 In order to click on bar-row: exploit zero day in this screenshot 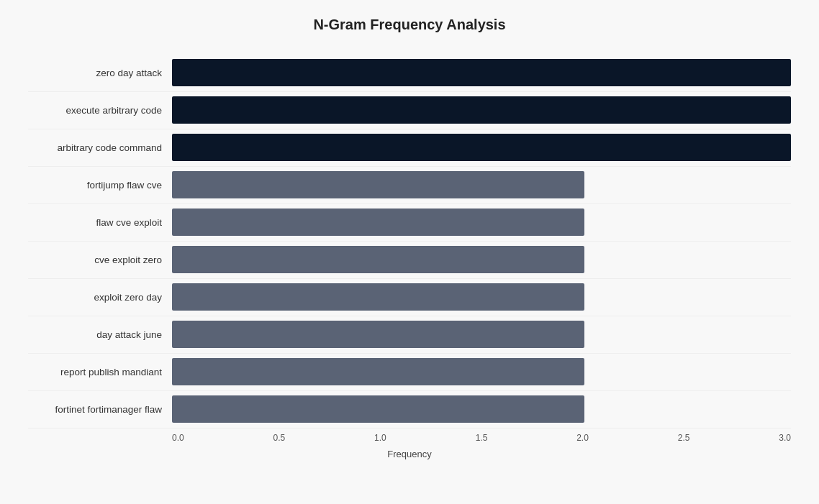, I will do `click(410, 298)`.